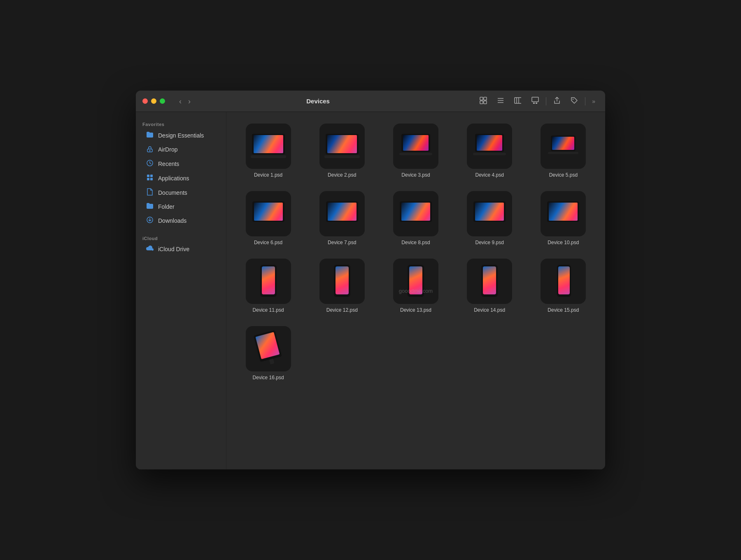 The image size is (741, 560). Describe the element at coordinates (483, 101) in the screenshot. I see `grid-view-icon` at that location.